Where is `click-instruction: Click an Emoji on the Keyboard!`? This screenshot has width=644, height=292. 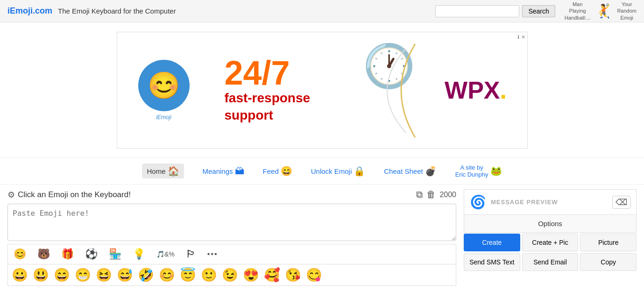
click-instruction: Click an Emoji on the Keyboard! is located at coordinates (217, 195).